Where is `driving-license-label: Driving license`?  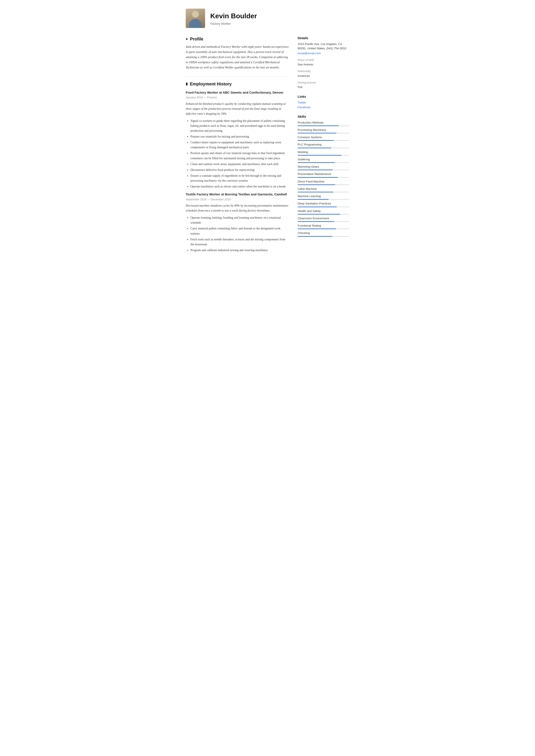
driving-license-label: Driving license is located at coordinates (324, 82).